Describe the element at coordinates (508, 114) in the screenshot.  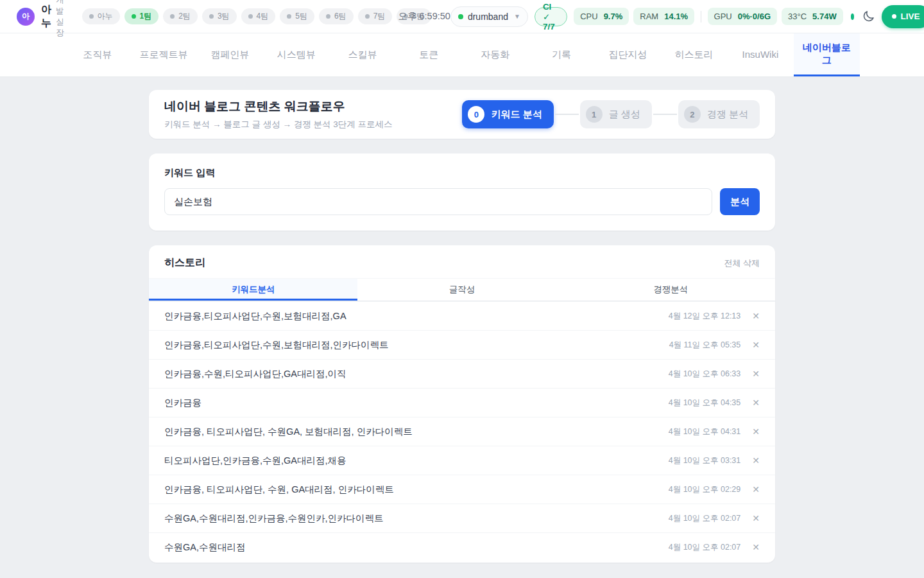
I see `workflow-step-button: 0 키워드 분석` at that location.